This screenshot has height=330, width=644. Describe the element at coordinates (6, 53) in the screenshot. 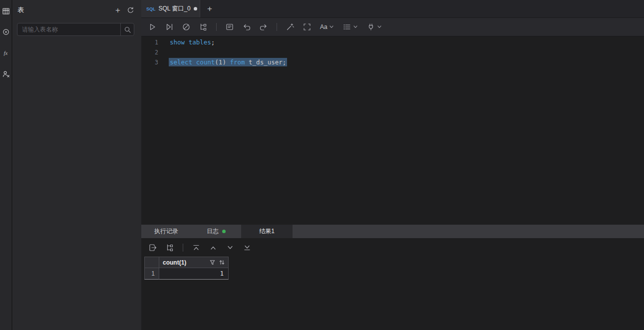

I see `functions-icon: fx` at that location.